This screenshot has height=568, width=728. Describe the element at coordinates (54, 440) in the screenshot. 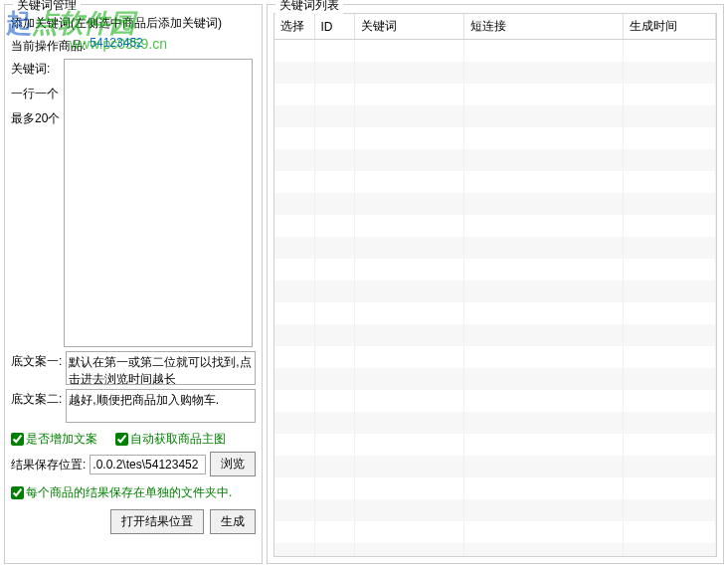

I see `add-copy-checkbox: 是否增加文案` at that location.